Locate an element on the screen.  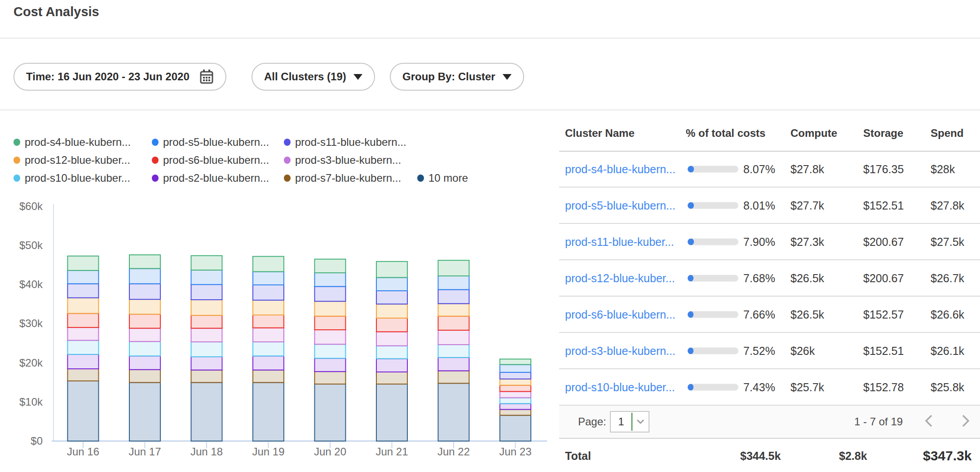
time-filter-button: Time: 16 Jun 2020 - 23 Jun 2020 is located at coordinates (120, 77).